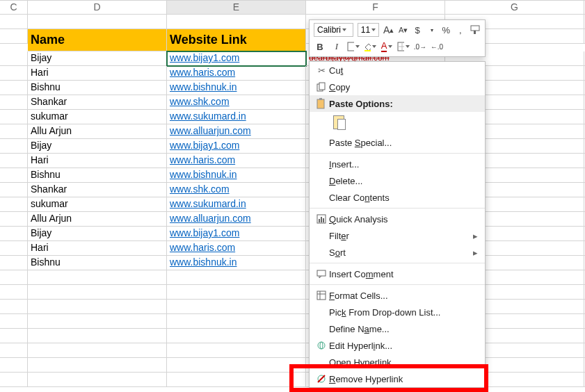 The height and width of the screenshot is (392, 585). What do you see at coordinates (397, 329) in the screenshot?
I see `define-name-item: Define Name...` at bounding box center [397, 329].